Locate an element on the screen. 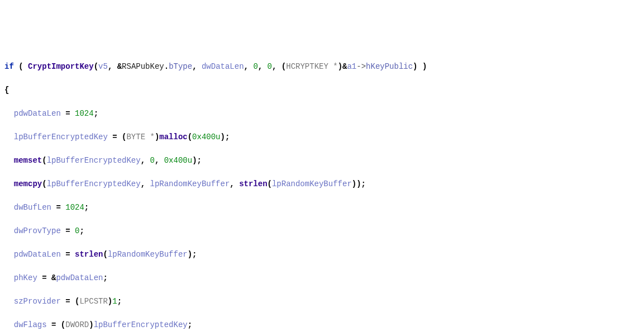 This screenshot has width=644, height=331. code-line: memset(lpBufferEncryptedKey, 0, 0x400u); is located at coordinates (322, 161).